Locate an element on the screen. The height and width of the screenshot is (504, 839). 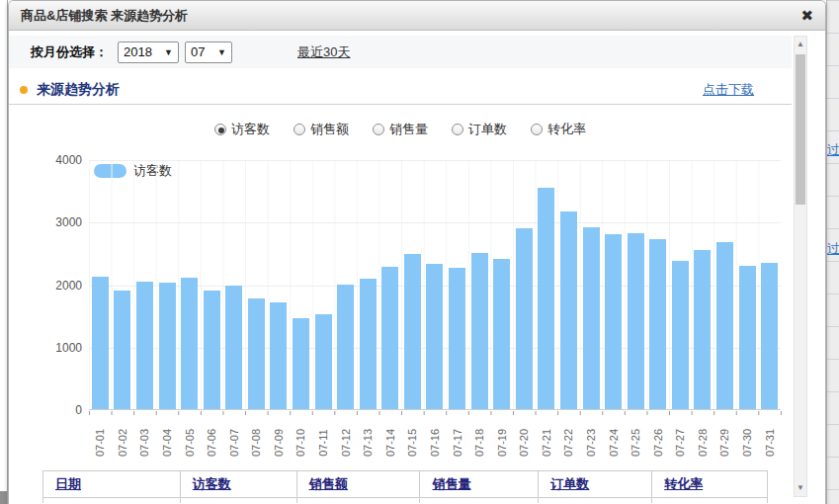
x-axis-label-cell: 07-01 is located at coordinates (101, 443).